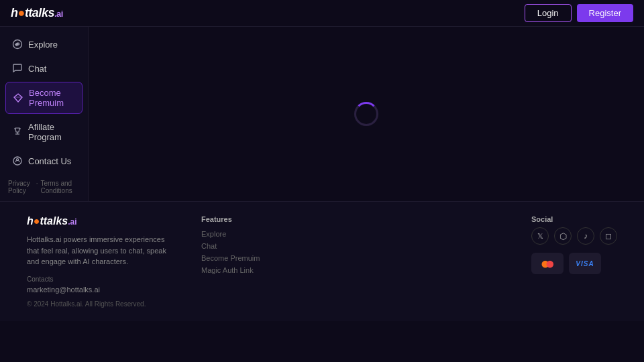 The image size is (644, 362). What do you see at coordinates (101, 221) in the screenshot?
I see `footer-logo: h●ttalks.ai` at bounding box center [101, 221].